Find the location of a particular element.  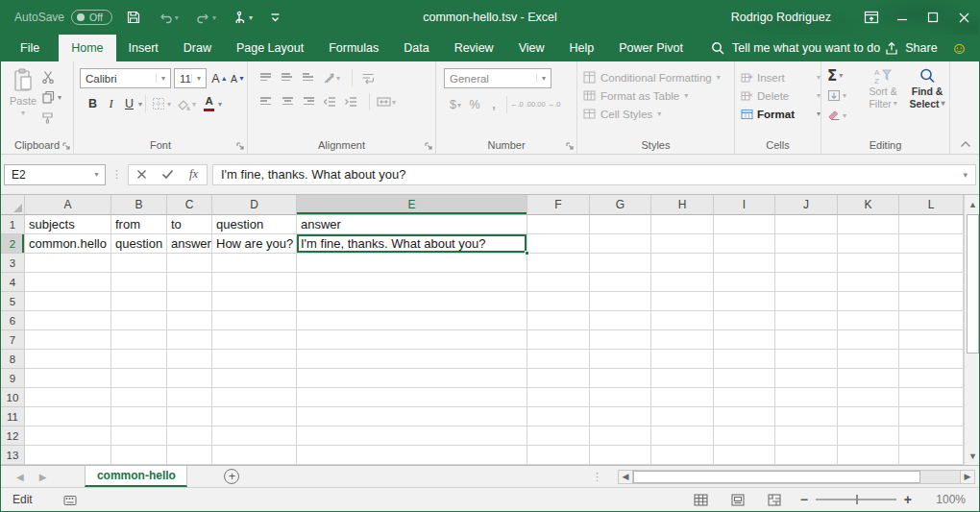

percent-style-button: % is located at coordinates (475, 105).